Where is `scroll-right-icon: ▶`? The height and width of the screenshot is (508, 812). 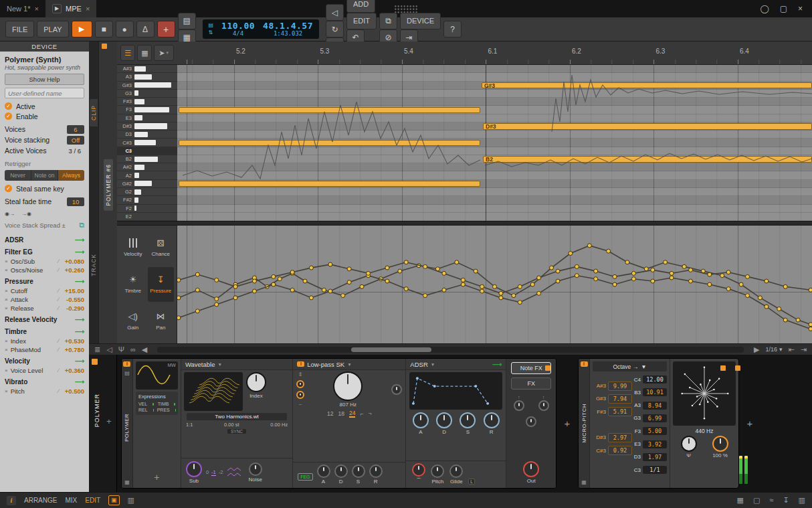
scroll-right-icon: ▶ is located at coordinates (756, 349).